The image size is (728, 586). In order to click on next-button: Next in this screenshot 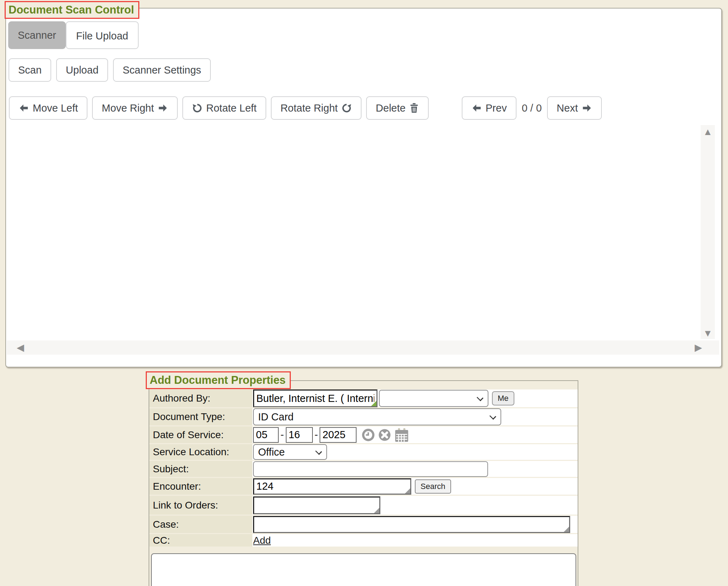, I will do `click(574, 108)`.